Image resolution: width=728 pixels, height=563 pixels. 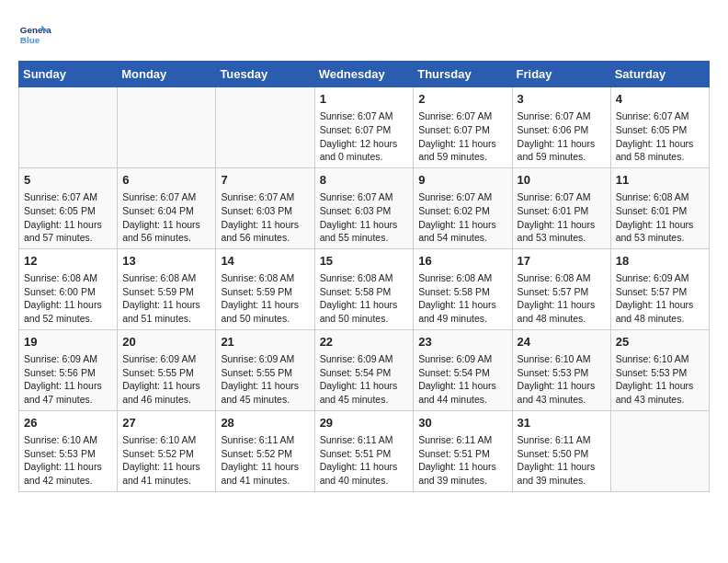 What do you see at coordinates (364, 208) in the screenshot?
I see `calendar-week-row: 5Sunrise: 6:07 AM Sunset: 6:05 PM Daylig…` at bounding box center [364, 208].